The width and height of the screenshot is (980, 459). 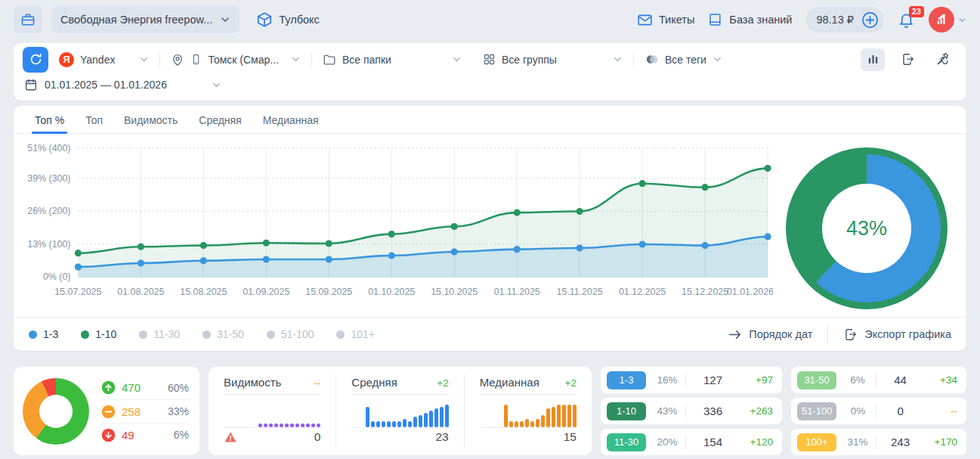 I want to click on tickets-label: Тикеты, so click(x=677, y=20).